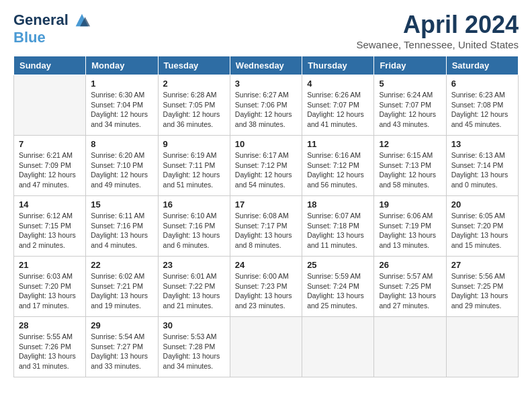 The height and width of the screenshot is (411, 532). What do you see at coordinates (410, 66) in the screenshot?
I see `weekday-friday: Friday` at bounding box center [410, 66].